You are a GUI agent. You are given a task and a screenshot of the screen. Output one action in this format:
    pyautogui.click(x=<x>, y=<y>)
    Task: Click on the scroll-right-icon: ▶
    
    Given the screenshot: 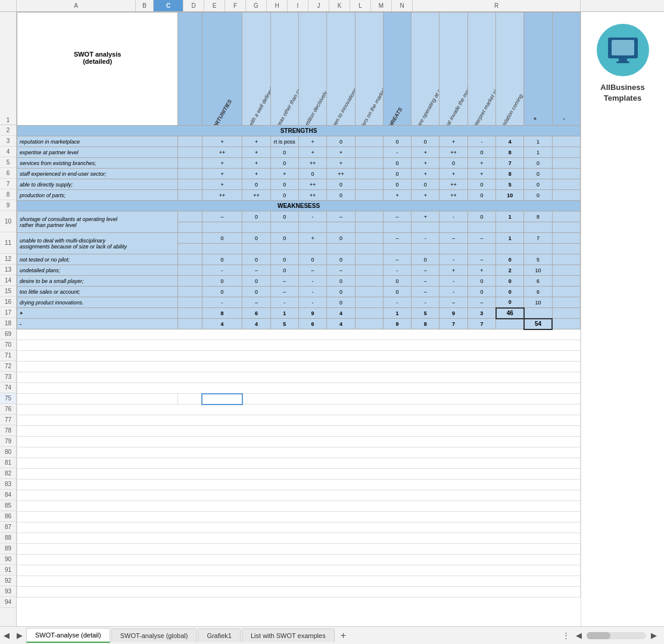 What is the action you would take?
    pyautogui.click(x=654, y=635)
    